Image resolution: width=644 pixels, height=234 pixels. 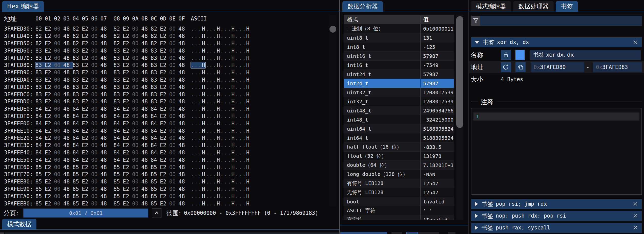 What do you see at coordinates (399, 183) in the screenshot?
I see `inspector-row: 有符号 LEB12812547` at bounding box center [399, 183].